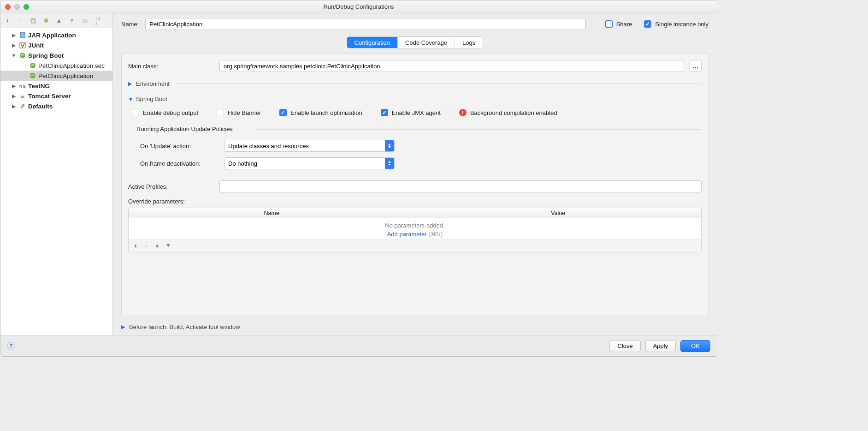 The image size is (868, 431). Describe the element at coordinates (682, 24) in the screenshot. I see `single-instance-label: Single instance only` at that location.